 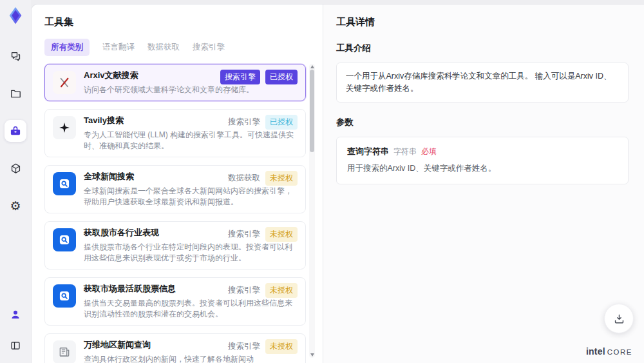 I want to click on tool-card: 获取股市各行业表现搜索引擎未授权提供股票市场各个行业在特定时间段内的表现。投资者…, so click(x=175, y=245).